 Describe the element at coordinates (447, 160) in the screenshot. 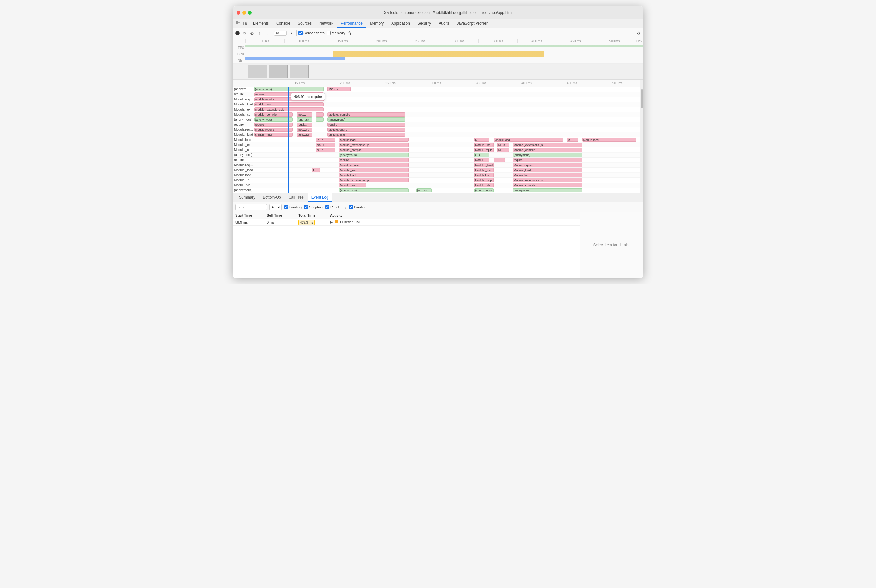

I see `flame-bars: require Modul… r… require` at that location.